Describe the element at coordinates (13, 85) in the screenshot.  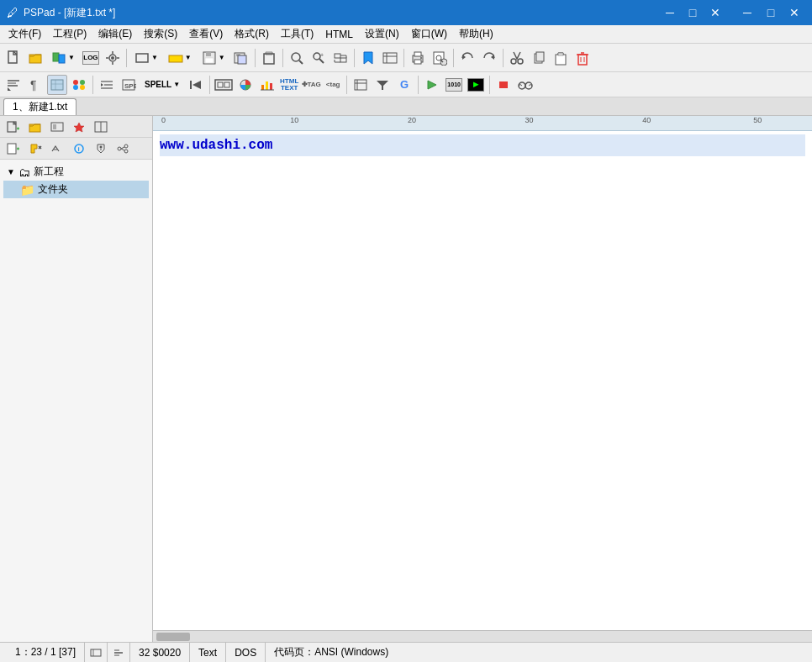
I see `format-btn` at that location.